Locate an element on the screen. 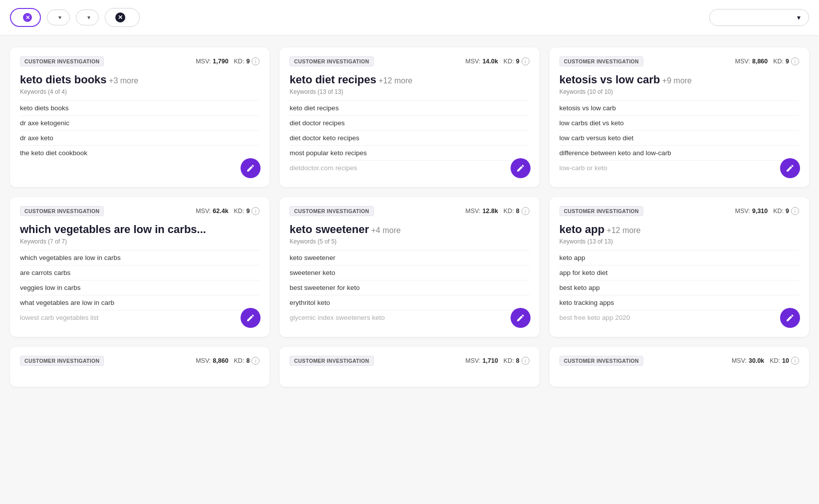 This screenshot has height=504, width=819. kd-value: 8 is located at coordinates (518, 361).